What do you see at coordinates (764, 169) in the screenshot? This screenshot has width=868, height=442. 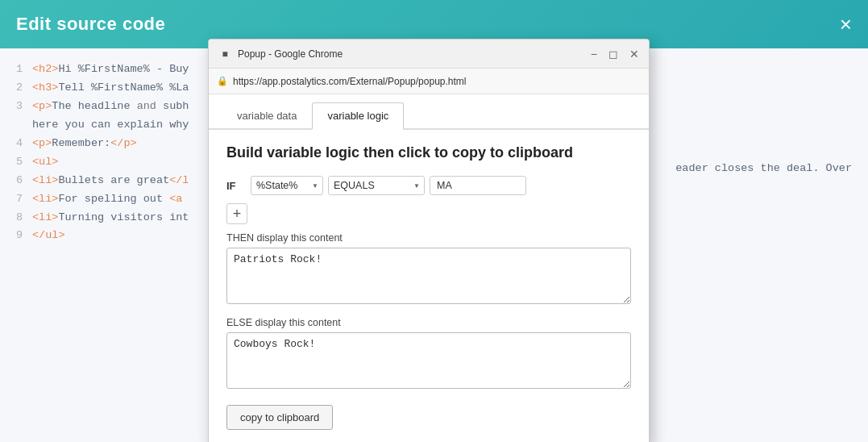 I see `code-overflow-text: eader closes the deal. Over` at bounding box center [764, 169].